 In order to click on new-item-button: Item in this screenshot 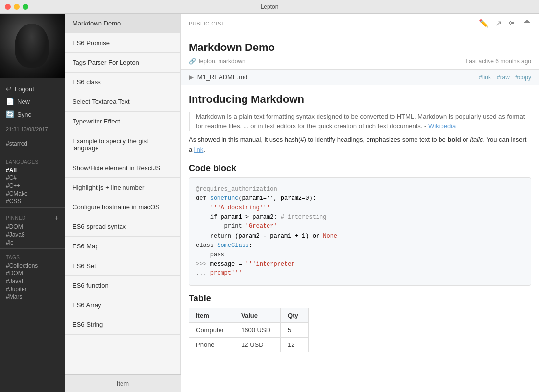, I will do `click(122, 383)`.